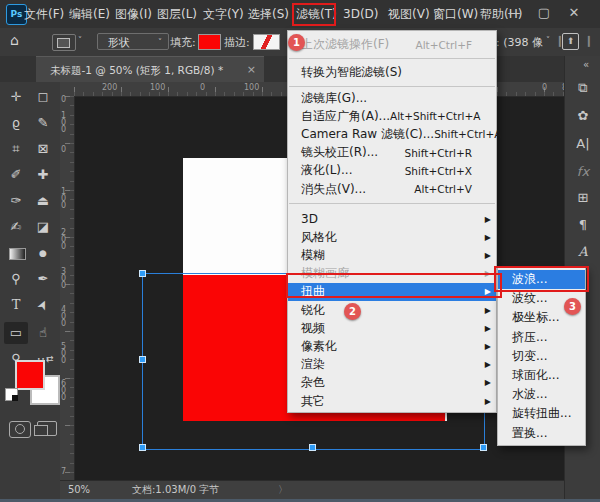  What do you see at coordinates (542, 338) in the screenshot?
I see `submenu-item-pinch: 挤压...` at bounding box center [542, 338].